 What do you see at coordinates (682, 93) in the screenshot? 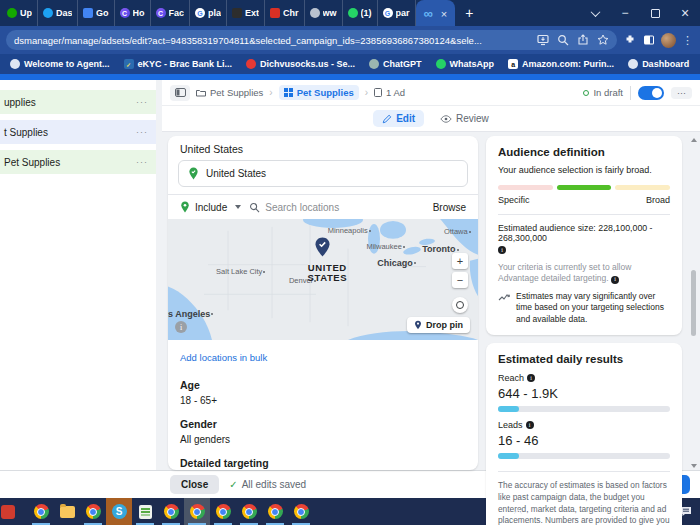
I see `more-options-button` at bounding box center [682, 93].